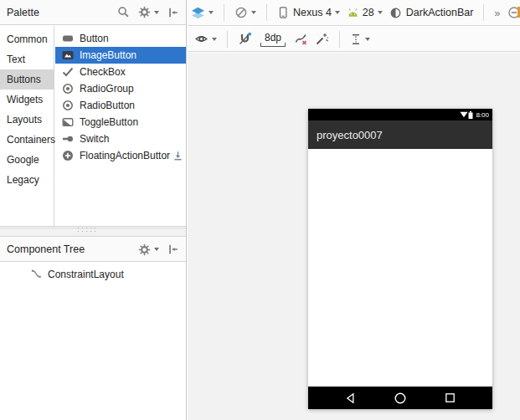 The image size is (520, 420). What do you see at coordinates (121, 72) in the screenshot?
I see `palette-item-checkbox: CheckBox` at bounding box center [121, 72].